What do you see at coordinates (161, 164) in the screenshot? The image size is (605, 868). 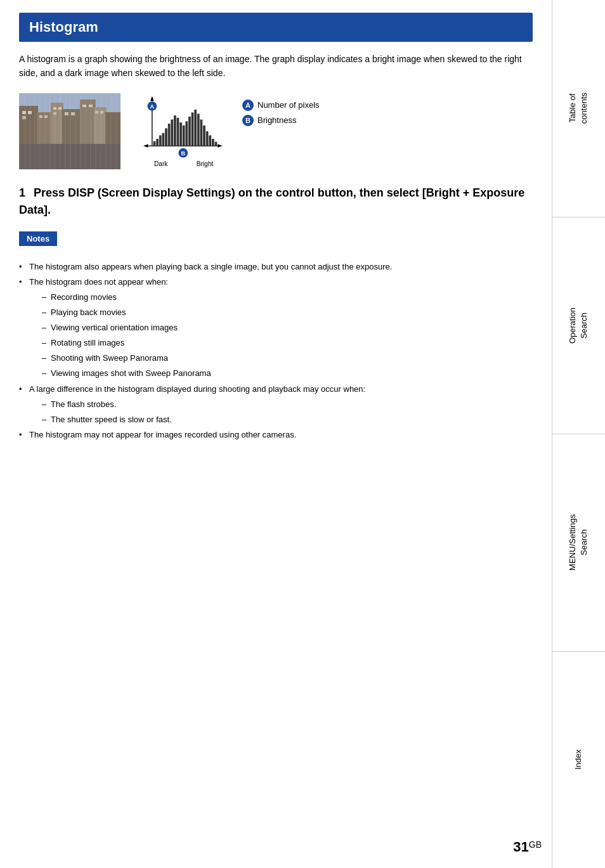 I see `svg-text: Dark` at bounding box center [161, 164].